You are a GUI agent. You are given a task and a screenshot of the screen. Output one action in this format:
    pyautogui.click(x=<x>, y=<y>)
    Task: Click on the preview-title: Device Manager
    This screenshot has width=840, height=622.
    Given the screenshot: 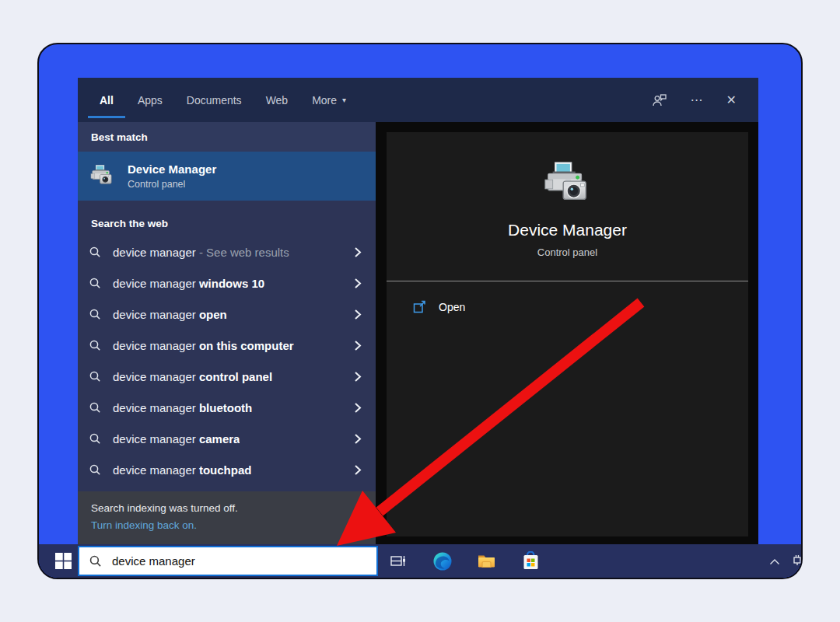 What is the action you would take?
    pyautogui.click(x=568, y=230)
    